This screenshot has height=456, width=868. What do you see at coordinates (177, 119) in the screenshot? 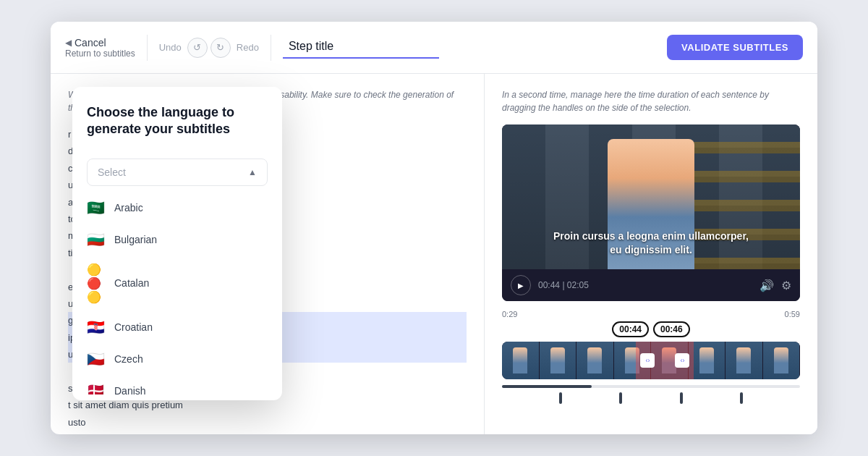
I see `dropdown-header: Choose the language to generate your sub…` at bounding box center [177, 119].